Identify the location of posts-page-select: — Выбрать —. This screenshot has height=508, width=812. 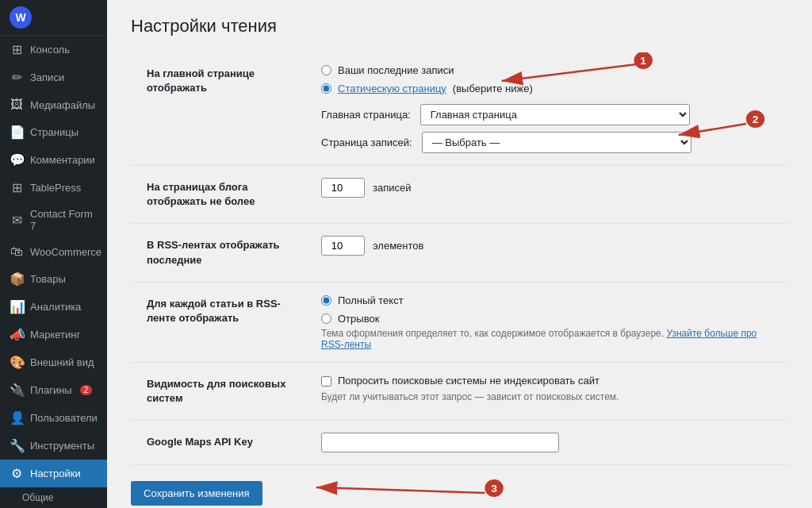
(557, 143).